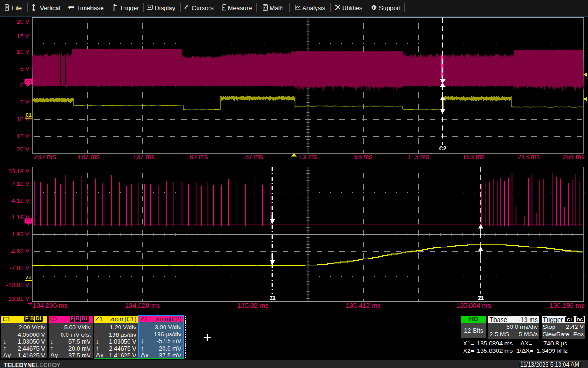 The image size is (588, 368). I want to click on svg-text: 134.628 ms, so click(142, 305).